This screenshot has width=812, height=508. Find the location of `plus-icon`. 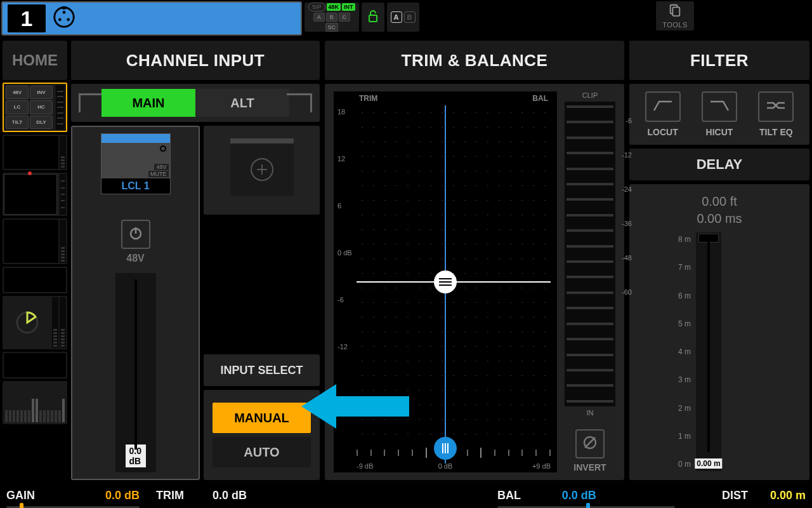

plus-icon is located at coordinates (262, 170).